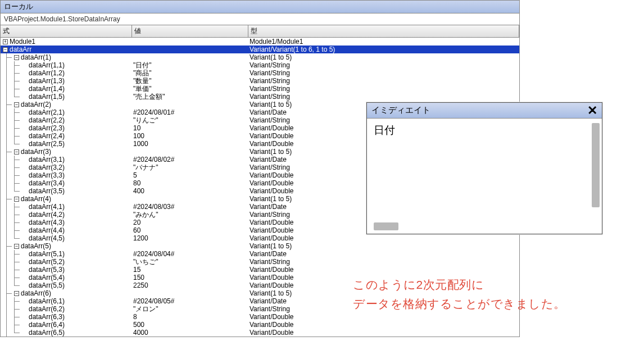  I want to click on expr-text: dataArr(4,3), so click(47, 222).